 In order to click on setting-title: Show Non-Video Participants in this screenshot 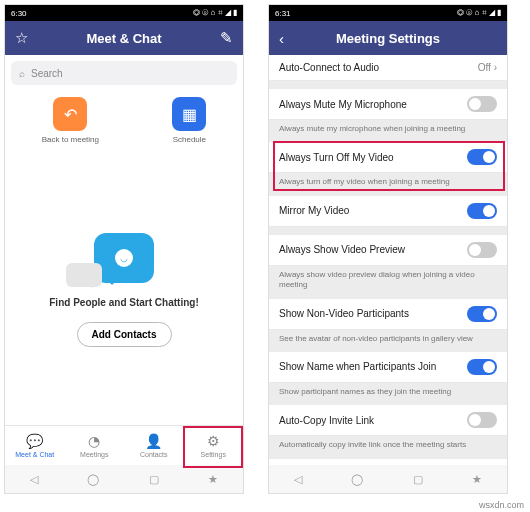, I will do `click(344, 314)`.